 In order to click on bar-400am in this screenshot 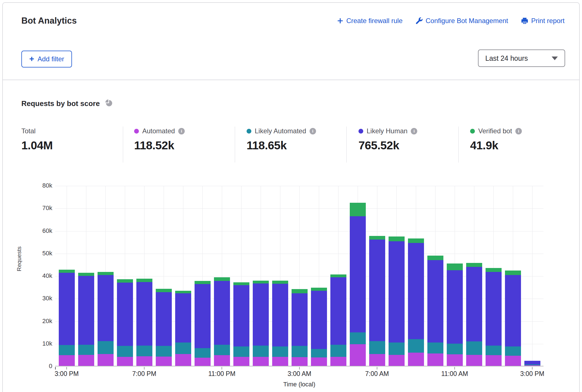, I will do `click(319, 327)`.